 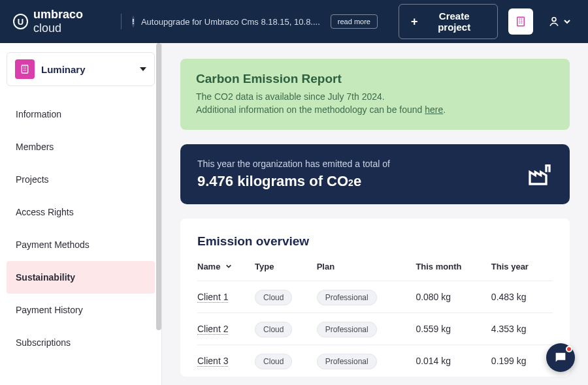 I want to click on total-emission-box: This year the organization has emitted a…, so click(x=375, y=174).